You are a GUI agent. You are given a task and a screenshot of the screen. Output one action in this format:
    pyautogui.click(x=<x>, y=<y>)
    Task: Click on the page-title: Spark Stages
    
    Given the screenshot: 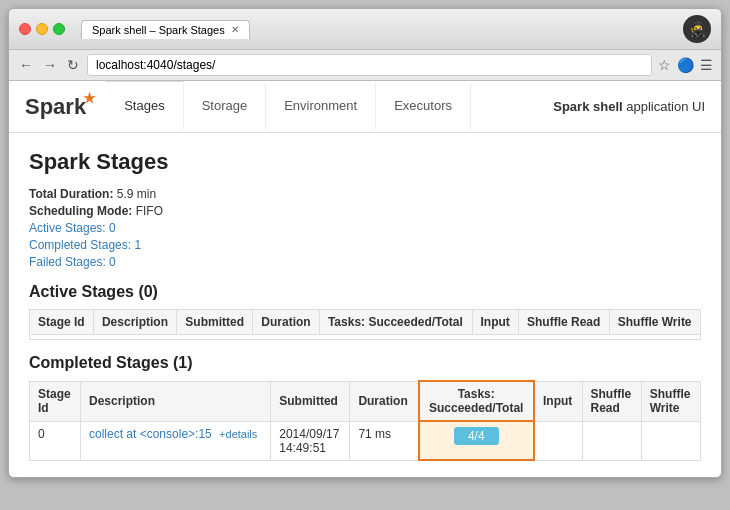 What is the action you would take?
    pyautogui.click(x=365, y=162)
    